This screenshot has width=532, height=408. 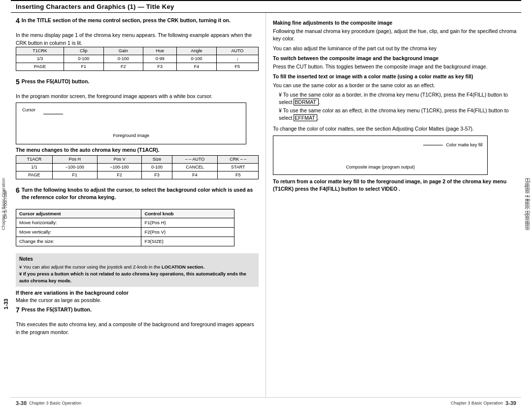 What do you see at coordinates (18, 190) in the screenshot?
I see `step6-number: 6` at bounding box center [18, 190].